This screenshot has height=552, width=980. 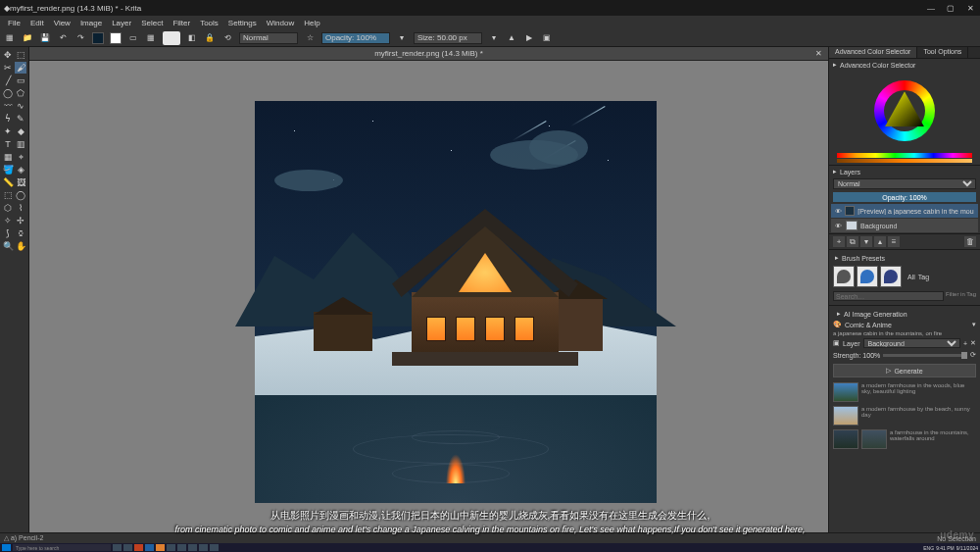 What do you see at coordinates (943, 53) in the screenshot?
I see `tab-tool-options: Tool Options` at bounding box center [943, 53].